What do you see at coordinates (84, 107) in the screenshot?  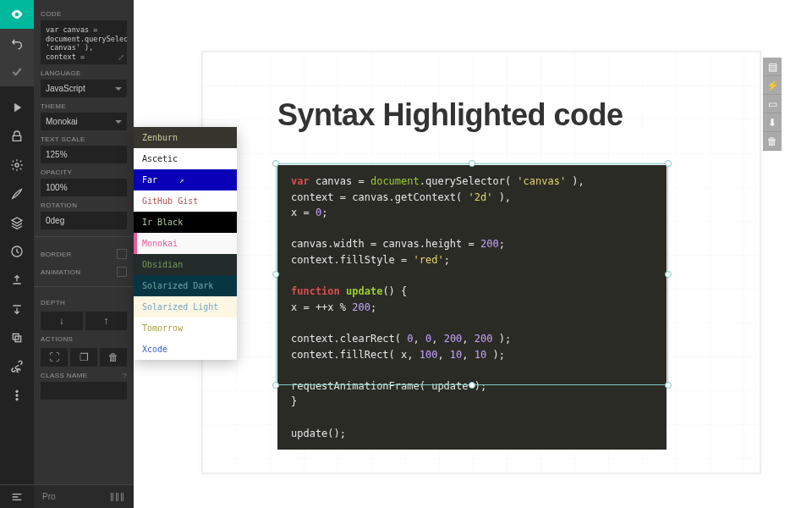 I see `label-theme: THEME` at bounding box center [84, 107].